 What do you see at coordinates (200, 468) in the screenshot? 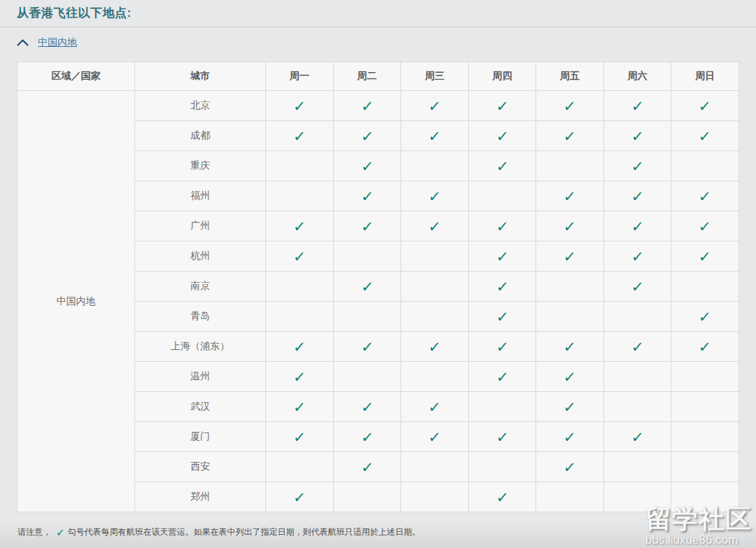
I see `city-cell: 西安` at bounding box center [200, 468].